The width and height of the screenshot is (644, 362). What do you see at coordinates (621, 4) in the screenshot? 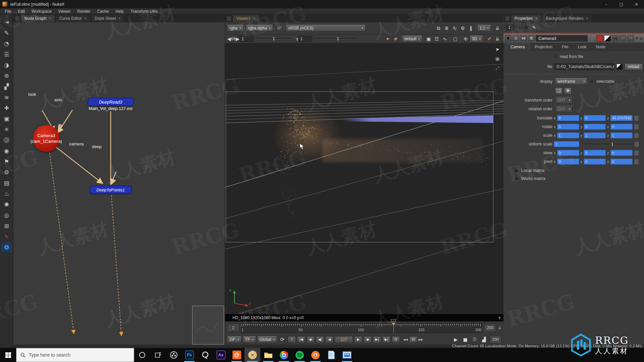
I see `maximize-button: ▢` at bounding box center [621, 4].